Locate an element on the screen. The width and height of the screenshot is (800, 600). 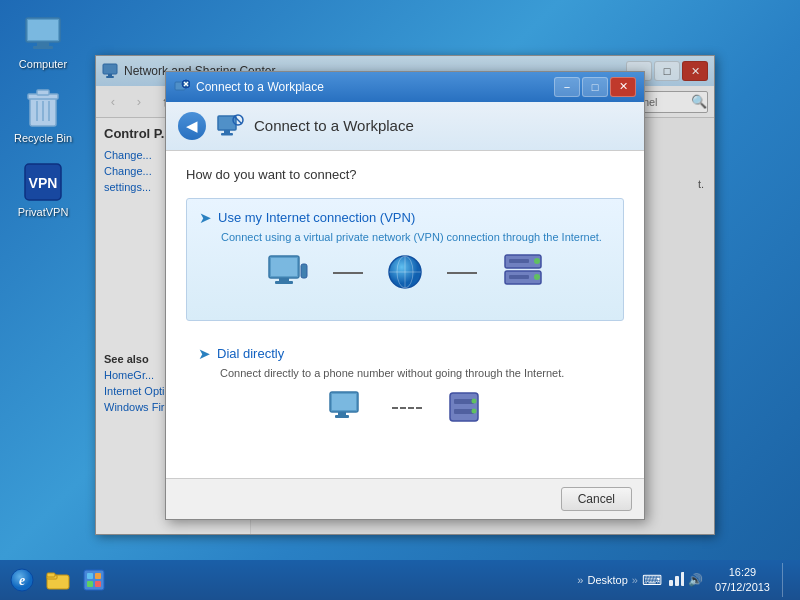
dial-server-icon is located at coordinates (464, 408).